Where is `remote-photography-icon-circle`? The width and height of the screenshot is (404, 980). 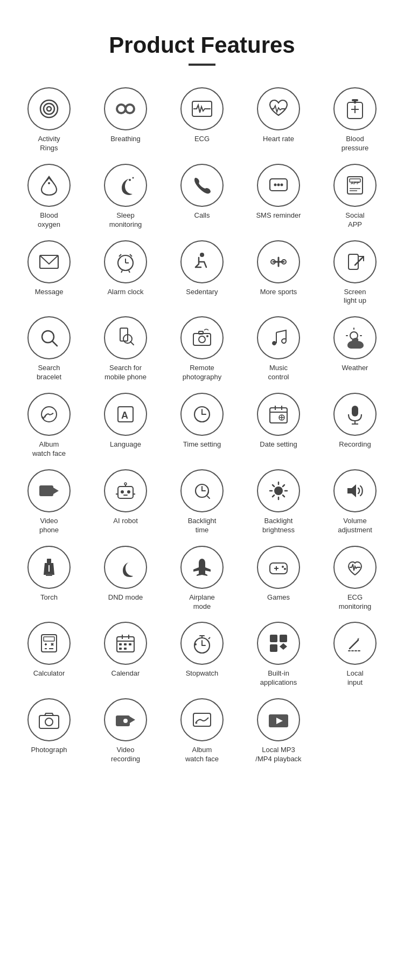
remote-photography-icon-circle is located at coordinates (202, 338).